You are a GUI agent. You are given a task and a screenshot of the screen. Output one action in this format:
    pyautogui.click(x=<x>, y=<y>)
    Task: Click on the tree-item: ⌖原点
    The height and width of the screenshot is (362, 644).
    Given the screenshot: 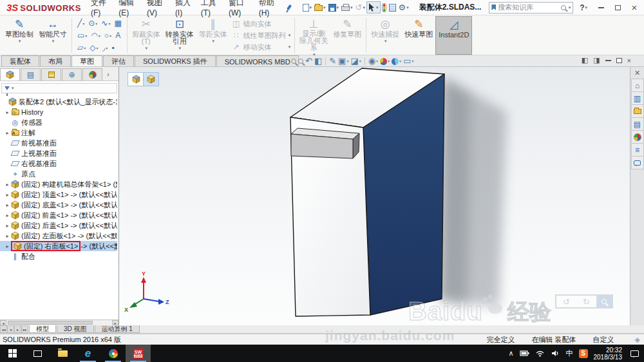 What is the action you would take?
    pyautogui.click(x=59, y=174)
    